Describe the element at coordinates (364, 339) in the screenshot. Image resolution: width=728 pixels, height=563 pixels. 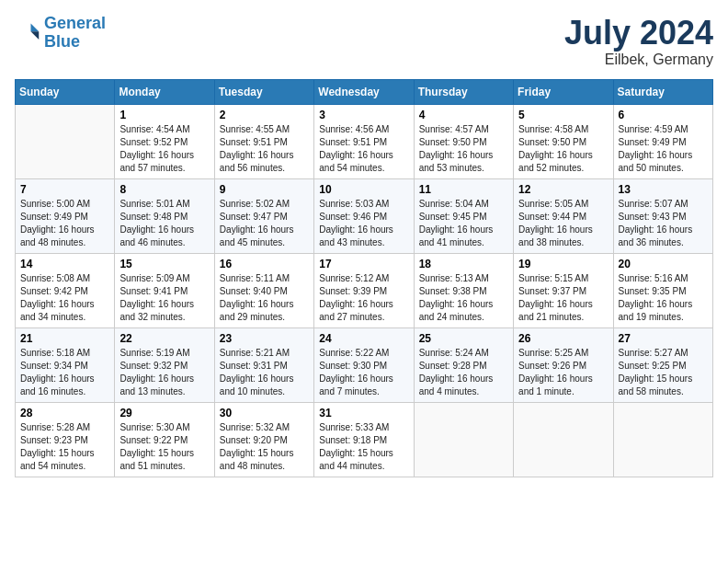
I see `day-number: 24` at that location.